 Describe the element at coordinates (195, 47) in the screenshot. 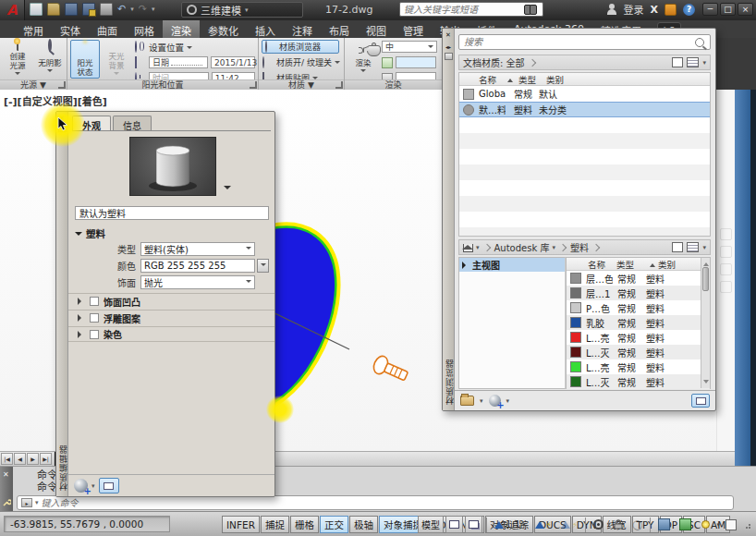

I see `set-location-button: 设置位置` at that location.